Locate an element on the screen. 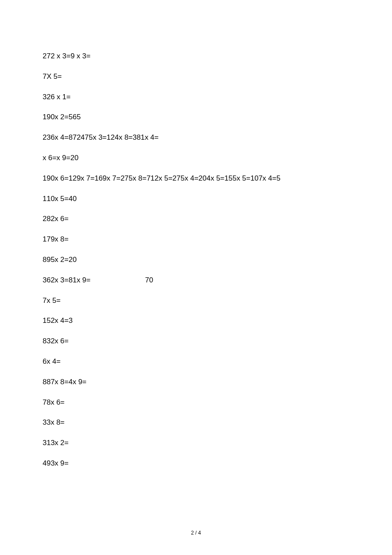  text-line: 895x 2=20 is located at coordinates (196, 260).